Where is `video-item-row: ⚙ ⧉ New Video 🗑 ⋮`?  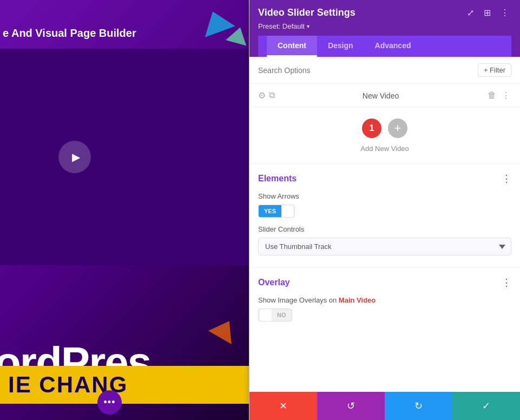
video-item-row: ⚙ ⧉ New Video 🗑 ⋮ is located at coordinates (385, 96).